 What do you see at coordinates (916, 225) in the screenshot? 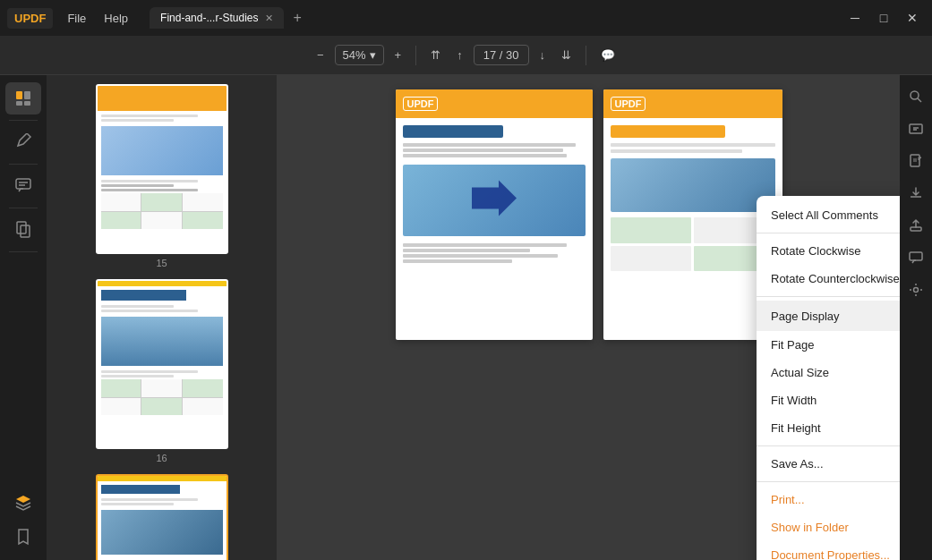
I see `right-share-icon` at bounding box center [916, 225].